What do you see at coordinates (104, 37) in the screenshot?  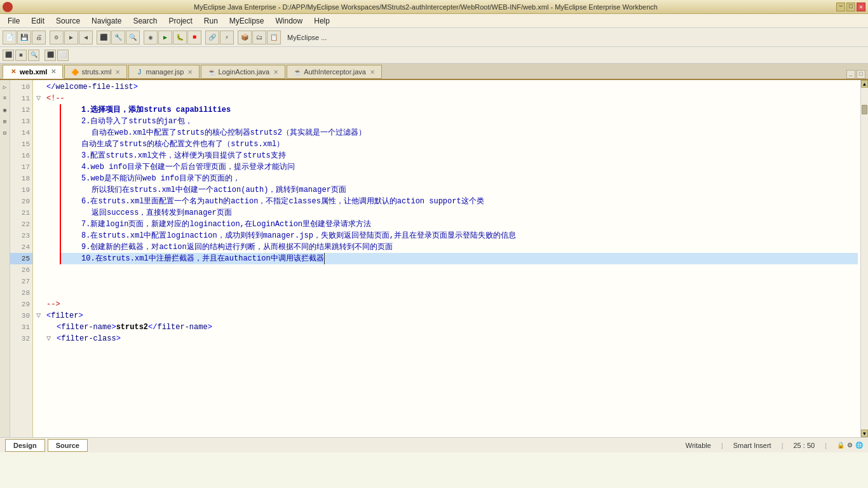 I see `tb-btn4: ⬛` at bounding box center [104, 37].